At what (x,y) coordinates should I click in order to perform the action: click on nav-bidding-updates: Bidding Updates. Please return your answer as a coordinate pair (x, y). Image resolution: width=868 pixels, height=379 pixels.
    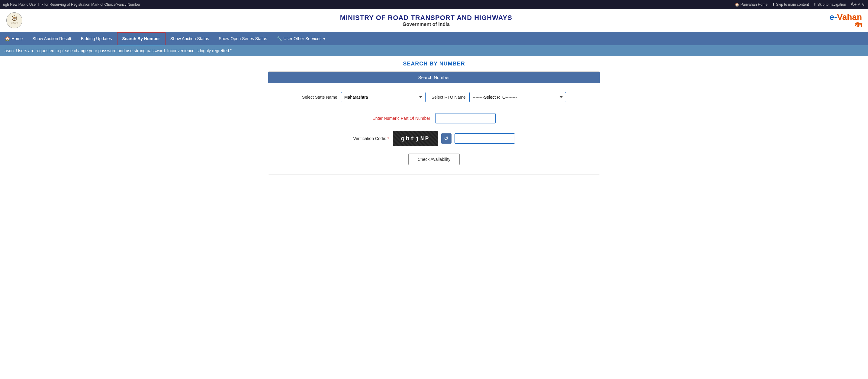
    Looking at the image, I should click on (96, 39).